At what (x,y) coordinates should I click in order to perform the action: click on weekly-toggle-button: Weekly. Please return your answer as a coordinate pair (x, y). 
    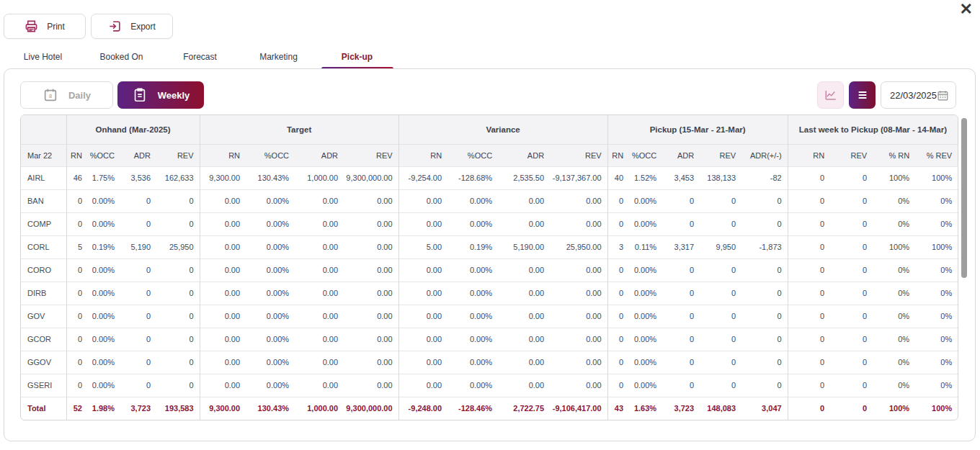
    Looking at the image, I should click on (161, 95).